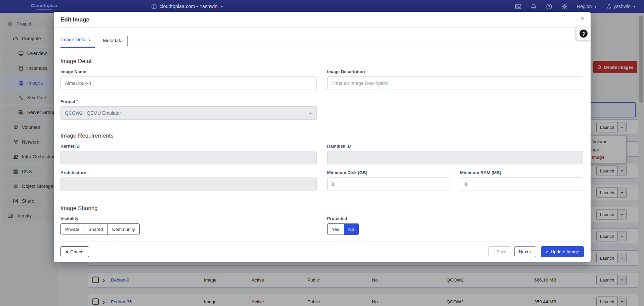 Image resolution: width=644 pixels, height=306 pixels. Describe the element at coordinates (336, 229) in the screenshot. I see `protected-option-yes: Yes` at that location.